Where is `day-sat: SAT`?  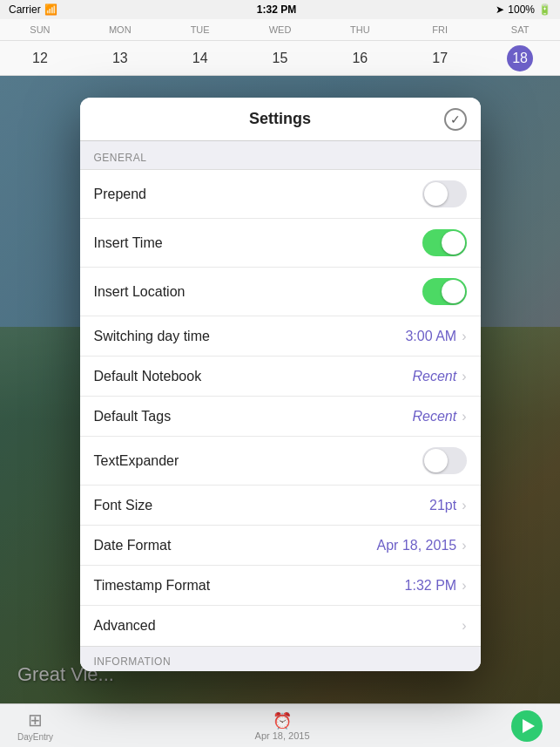
day-sat: SAT is located at coordinates (520, 30).